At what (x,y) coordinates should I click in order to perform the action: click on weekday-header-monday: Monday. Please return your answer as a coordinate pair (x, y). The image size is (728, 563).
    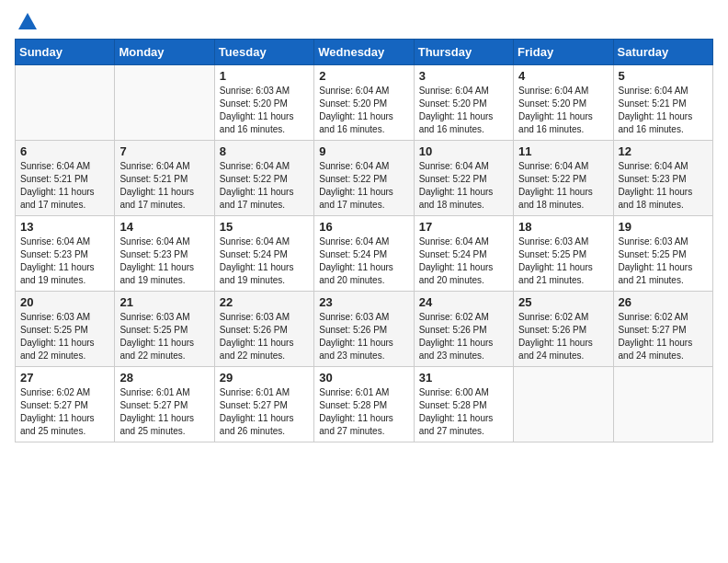
    Looking at the image, I should click on (165, 52).